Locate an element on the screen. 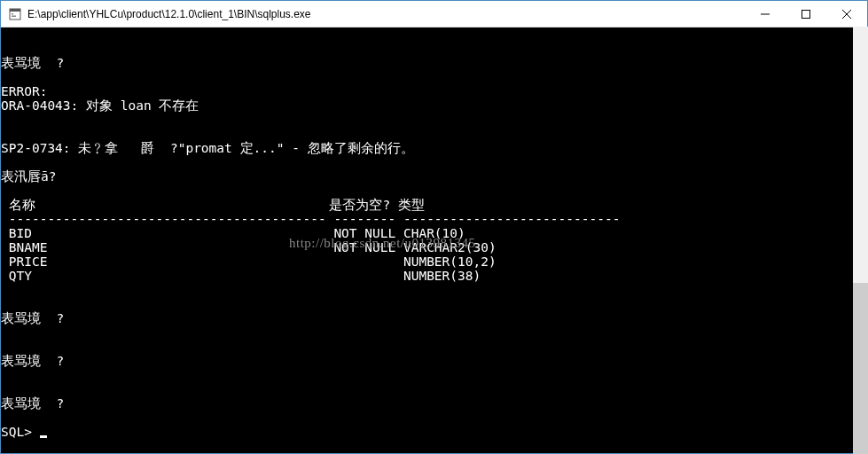  terminal-line: QTY NUMBER(38) is located at coordinates (434, 276).